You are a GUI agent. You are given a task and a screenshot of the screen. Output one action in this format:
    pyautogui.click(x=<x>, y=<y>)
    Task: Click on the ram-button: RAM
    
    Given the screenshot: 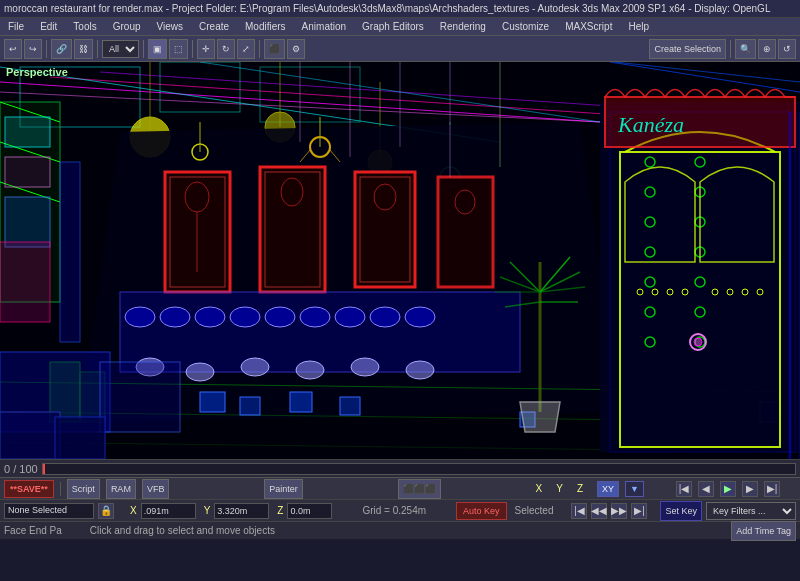 What is the action you would take?
    pyautogui.click(x=121, y=489)
    